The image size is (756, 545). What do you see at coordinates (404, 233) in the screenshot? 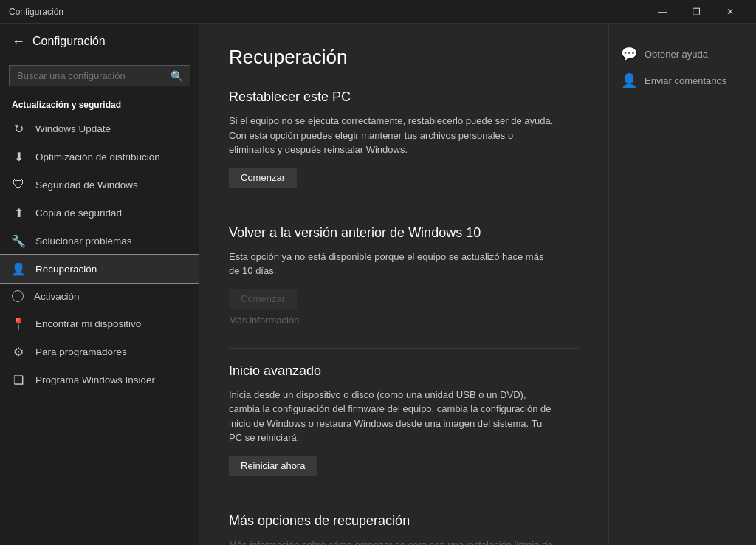
I see `section-previous-title: Volver a la versión anterior de Windows …` at bounding box center [404, 233].